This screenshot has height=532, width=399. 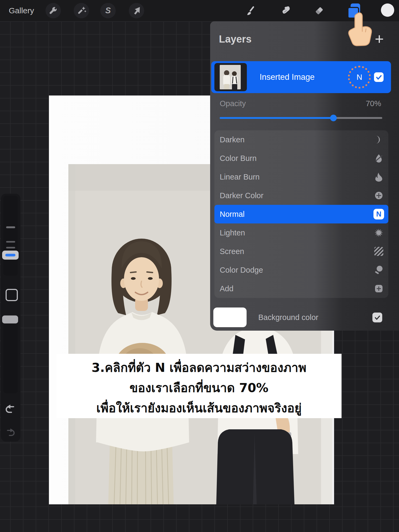 What do you see at coordinates (379, 140) in the screenshot?
I see `moon-icon` at bounding box center [379, 140].